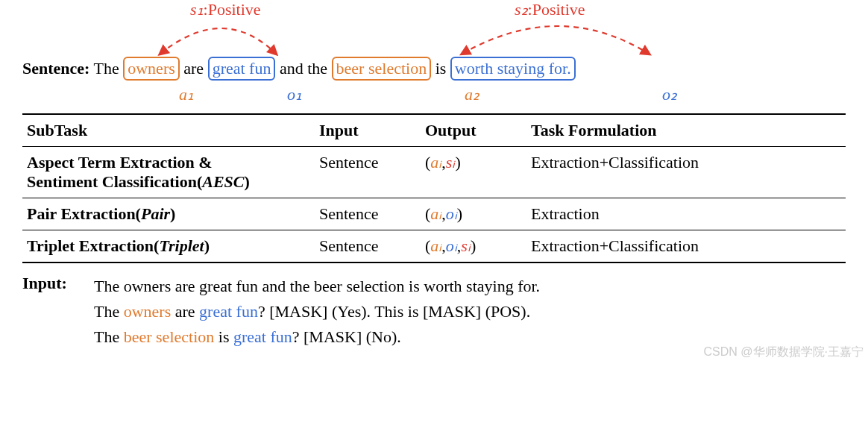  I want to click on l2c: ? [MASK] (Yes). This is [MASK] (POS)., so click(394, 312).